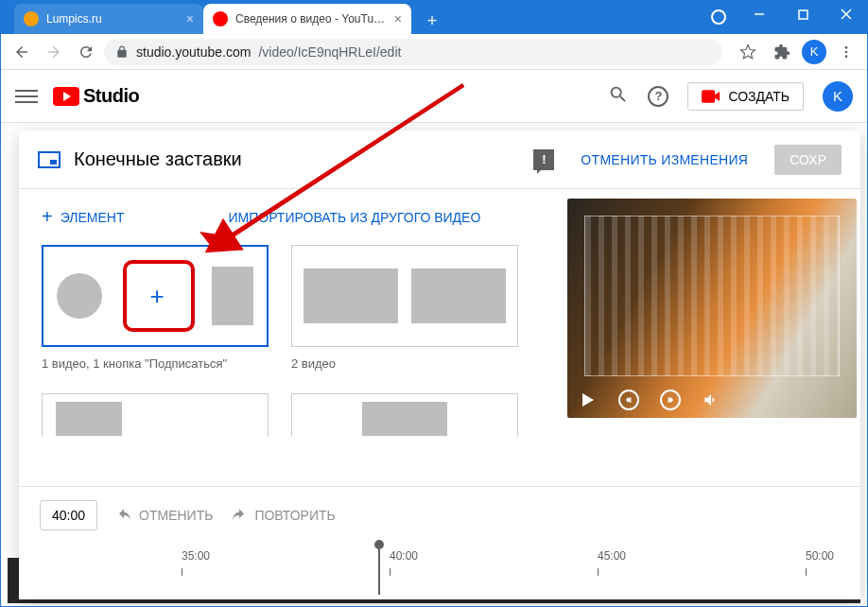 The height and width of the screenshot is (607, 868). I want to click on address-bar: studio.youtube.com/video/IcE9nqHRLeI/edi…, so click(434, 52).